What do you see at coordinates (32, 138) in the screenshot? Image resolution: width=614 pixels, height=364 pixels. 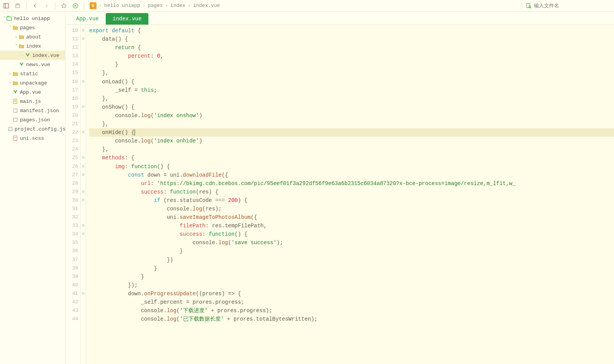 I see `tree-label: uni.scss` at bounding box center [32, 138].